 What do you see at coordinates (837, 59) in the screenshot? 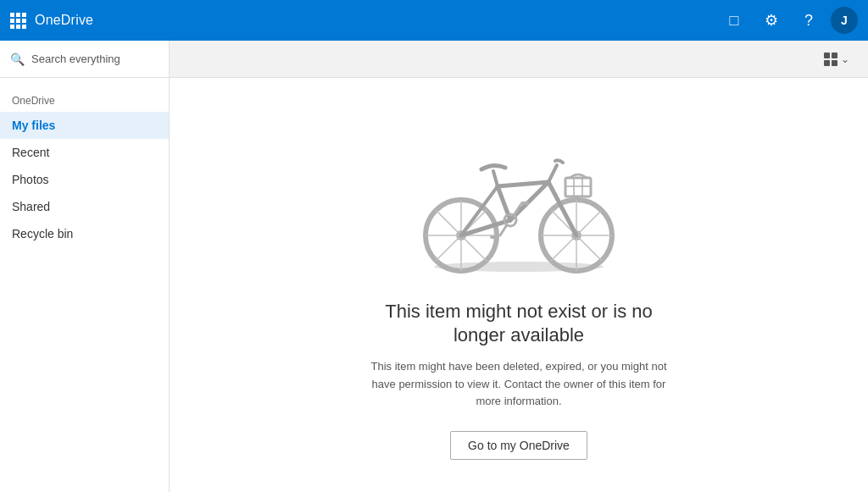
I see `view-toggle: ⌄` at bounding box center [837, 59].